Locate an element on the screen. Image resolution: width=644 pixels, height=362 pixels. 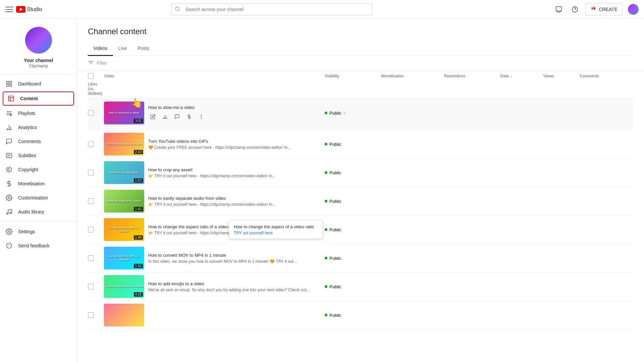
col-monetisation: Monetisation is located at coordinates (411, 76).